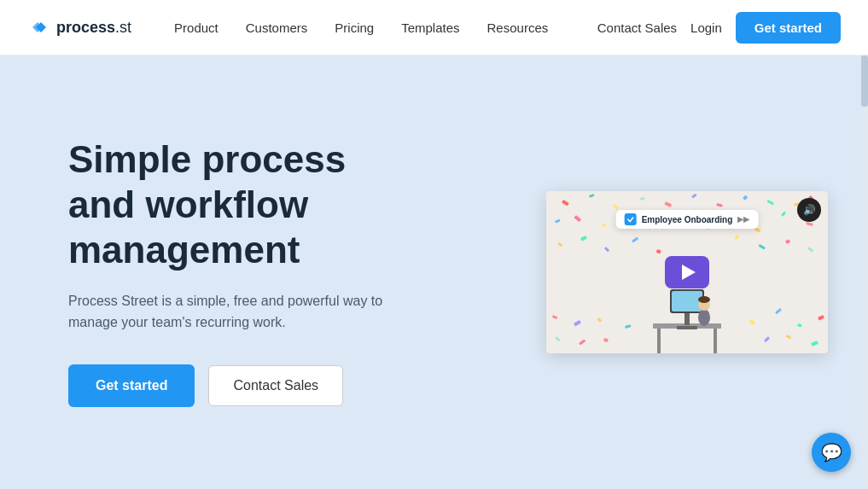 Image resolution: width=868 pixels, height=489 pixels. Describe the element at coordinates (290, 205) in the screenshot. I see `hero-title: Simple process and workflow management` at that location.